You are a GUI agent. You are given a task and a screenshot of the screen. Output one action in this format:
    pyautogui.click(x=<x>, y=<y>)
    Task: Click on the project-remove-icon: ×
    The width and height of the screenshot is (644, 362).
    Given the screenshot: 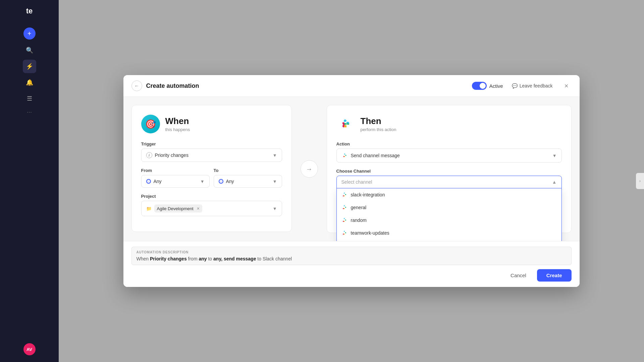 What is the action you would take?
    pyautogui.click(x=198, y=208)
    